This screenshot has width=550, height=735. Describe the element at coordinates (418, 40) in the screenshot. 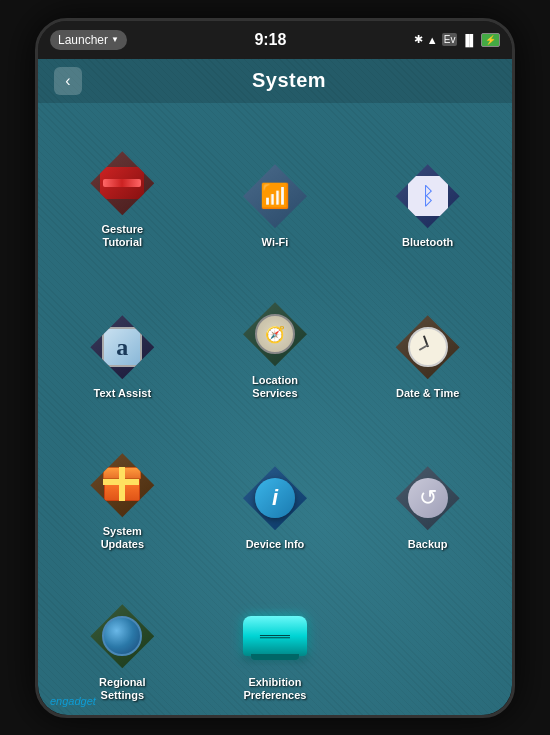

I see `bluetooth-status-icon: ✱` at that location.